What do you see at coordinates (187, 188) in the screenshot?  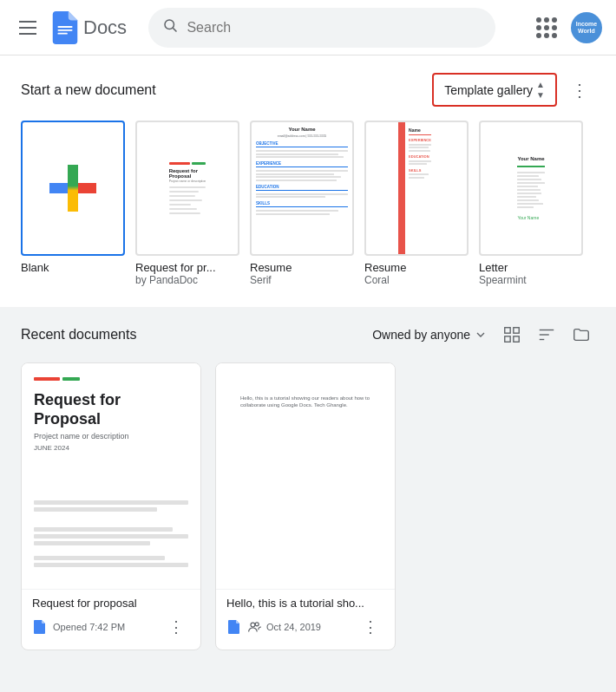 I see `template-thumb-rfp: Request forProposal Project name or desc…` at bounding box center [187, 188].